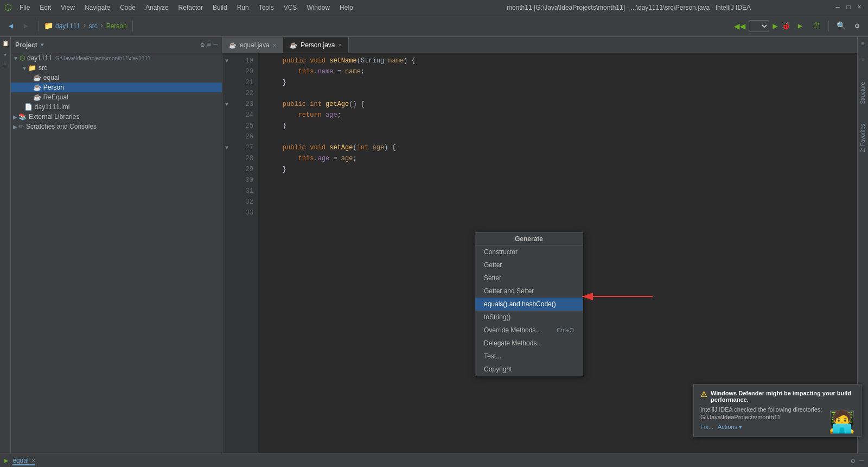 The image size is (868, 467). I want to click on tab-equal-close: ×, so click(275, 45).